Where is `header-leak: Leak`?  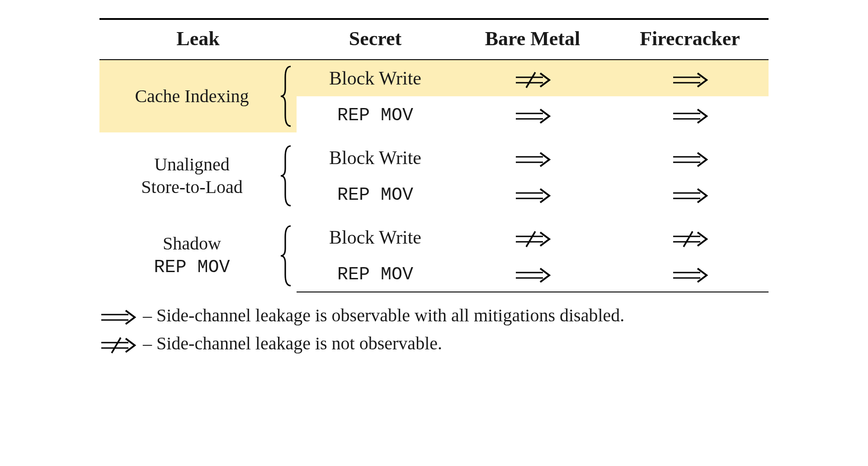 header-leak: Leak is located at coordinates (198, 39).